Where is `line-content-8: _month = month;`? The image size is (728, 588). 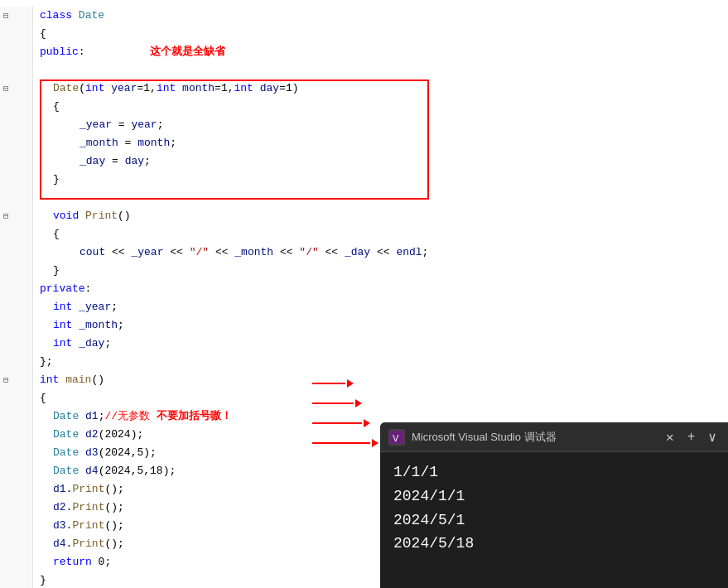 line-content-8: _month = month; is located at coordinates (381, 143).